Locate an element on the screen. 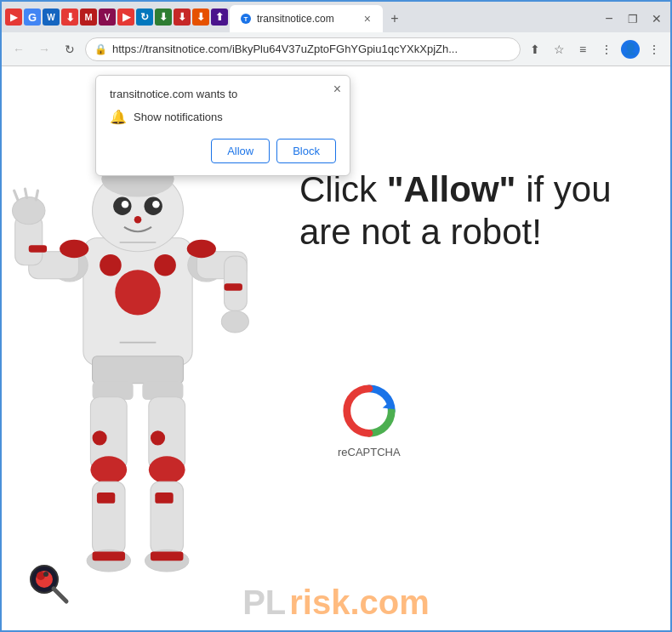  magnifier-icon is located at coordinates (48, 584).